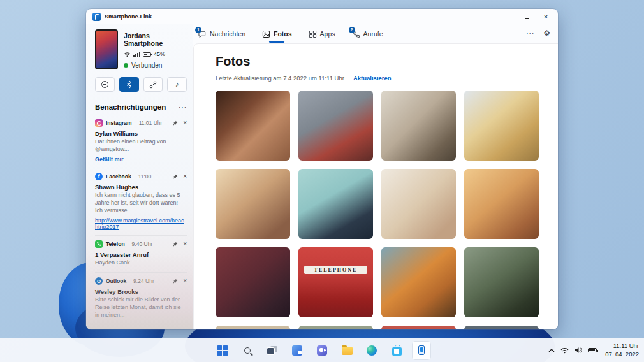 The width and height of the screenshot is (644, 362). Describe the element at coordinates (141, 141) in the screenshot. I see `notification-instagram: Instagram 11:01 Uhr × Dylan Williams Hat…` at that location.